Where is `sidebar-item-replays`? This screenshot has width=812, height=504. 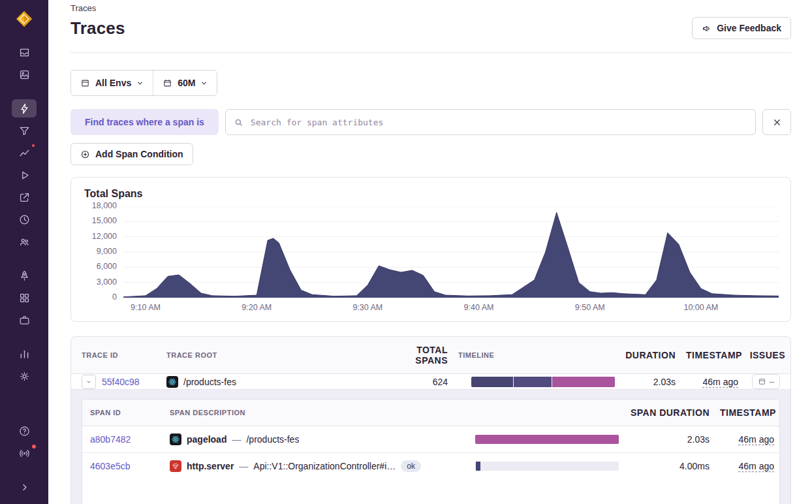 sidebar-item-replays is located at coordinates (24, 175).